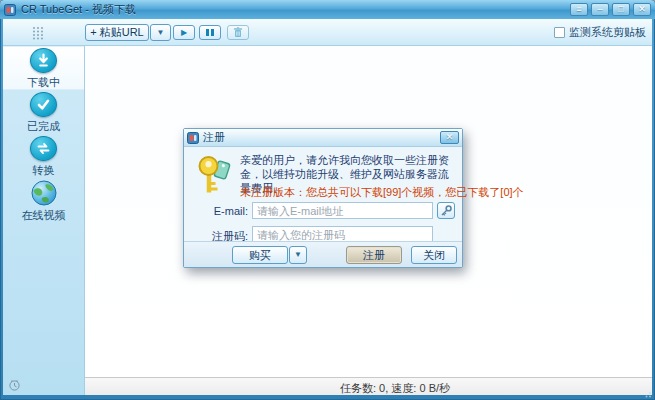 The height and width of the screenshot is (400, 655). I want to click on sidebar-item-downloading: 下载中, so click(44, 68).